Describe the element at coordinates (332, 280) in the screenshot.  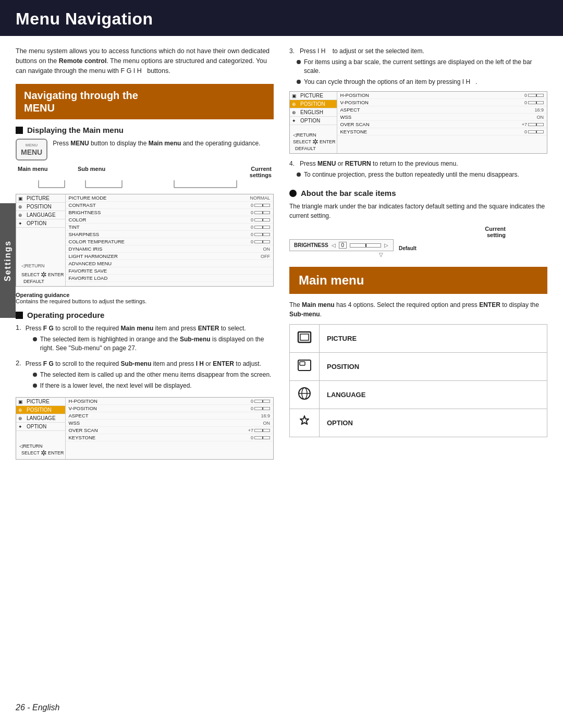
I see `main-menu-heading-text: Main menu` at that location.